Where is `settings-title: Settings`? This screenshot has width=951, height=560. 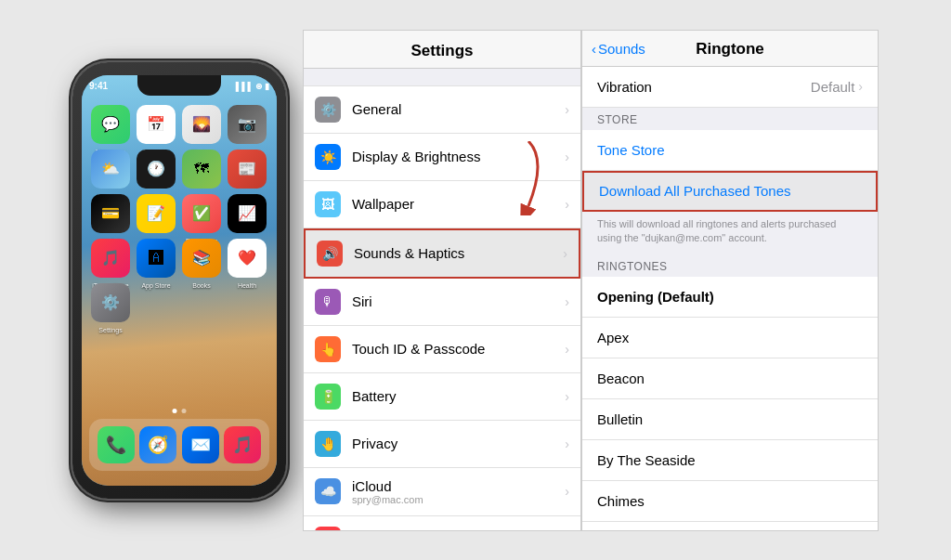
settings-title: Settings is located at coordinates (442, 50).